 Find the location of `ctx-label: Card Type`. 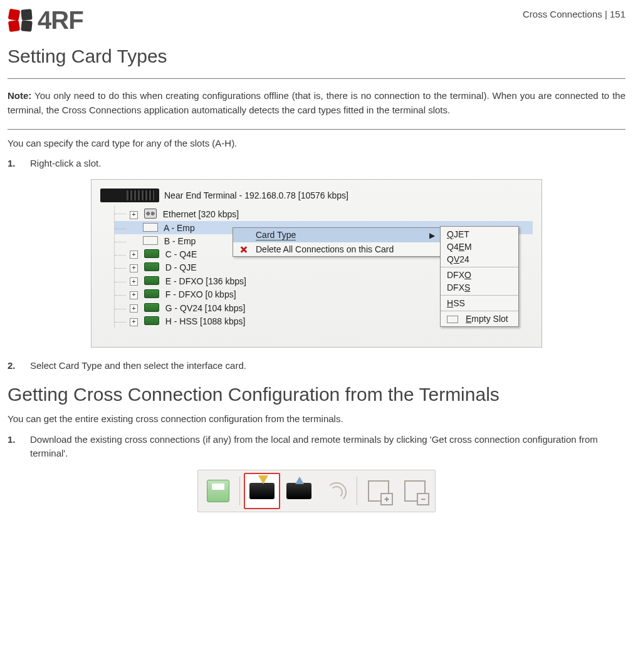

ctx-label: Card Type is located at coordinates (276, 235).